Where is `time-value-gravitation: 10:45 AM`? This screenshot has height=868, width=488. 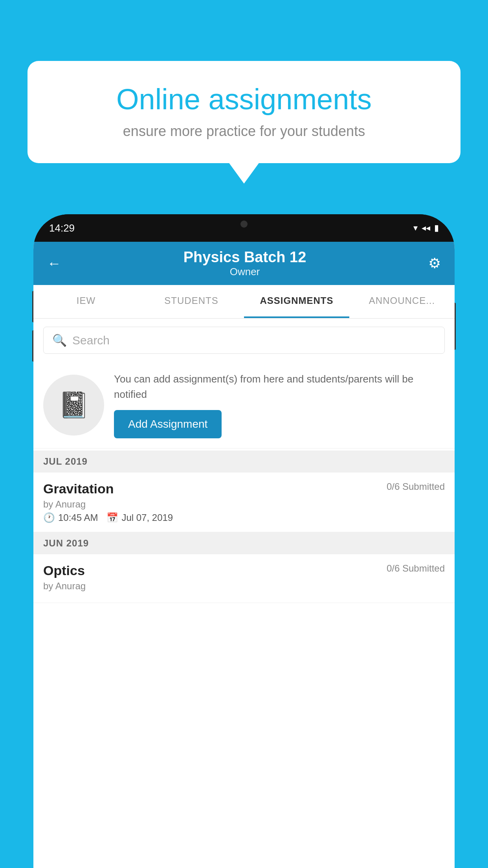
time-value-gravitation: 10:45 AM is located at coordinates (78, 518).